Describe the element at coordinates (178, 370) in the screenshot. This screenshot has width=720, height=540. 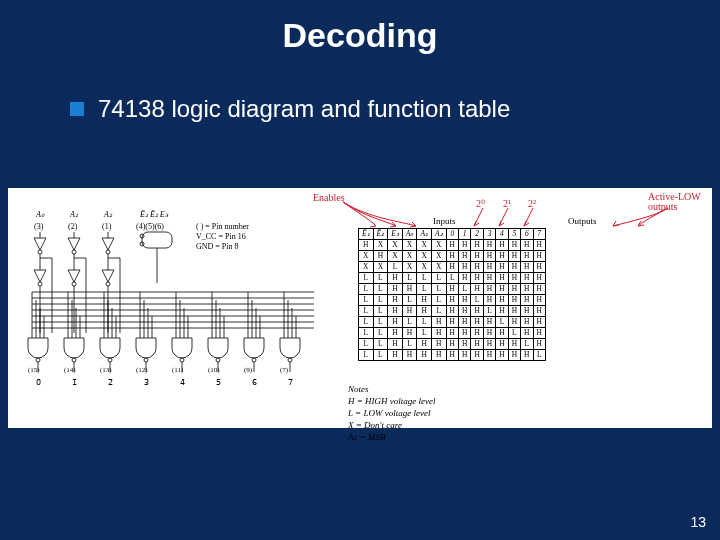
I see `out-pin: (11)` at that location.